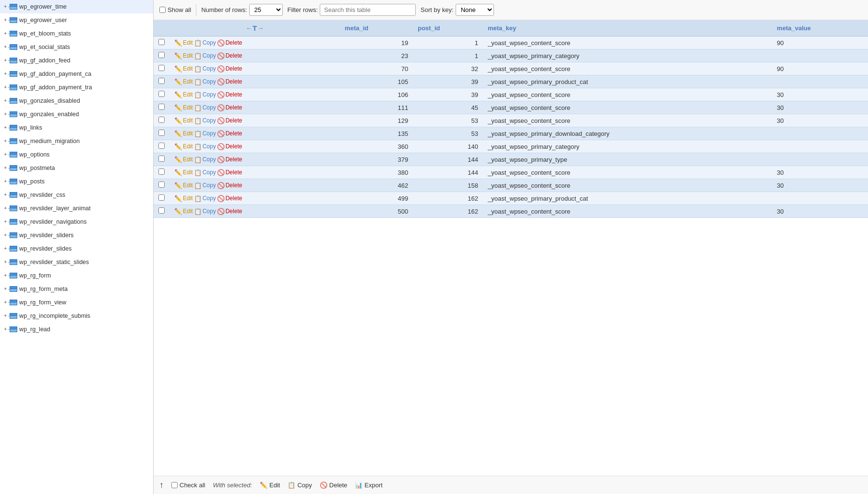  Describe the element at coordinates (334, 485) in the screenshot. I see `footer-delete-button: 🚫 Delete` at that location.